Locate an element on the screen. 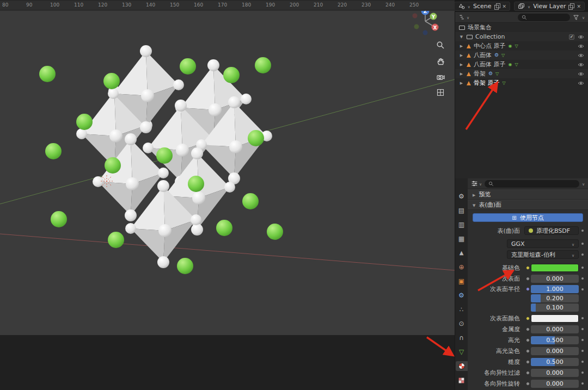 The image size is (588, 390). radius-b-field: 0.100 is located at coordinates (555, 308).